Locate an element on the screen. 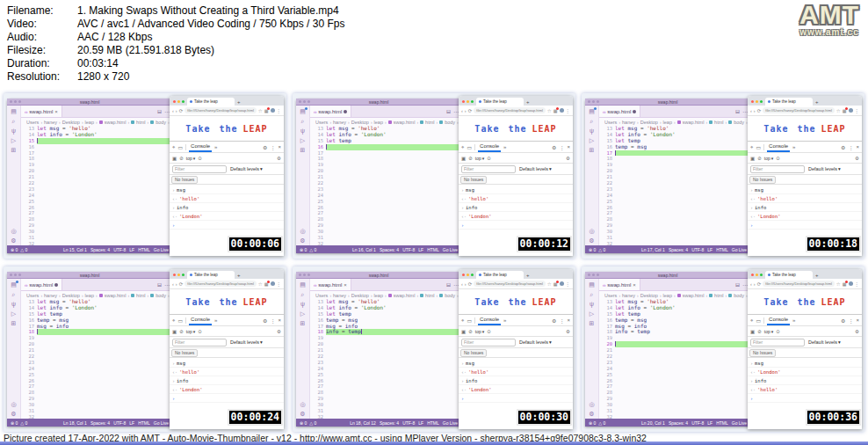 This screenshot has width=868, height=445. vscode-window: swap.html▤⌕ψ▷⊞◎⚙‹›swap.html×⊟⋯Users›hane… is located at coordinates (379, 349).